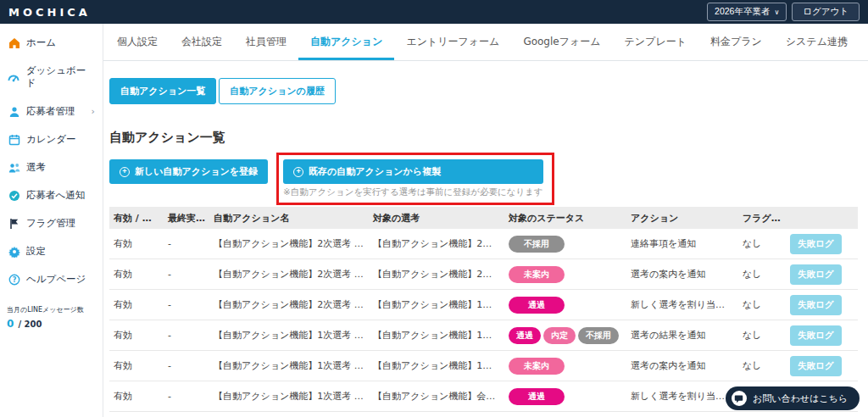  I want to click on actions-row: + 新しい自動アクションを登録 + 既存の自動アクションから複製 ※自動アクショ…, so click(483, 179).